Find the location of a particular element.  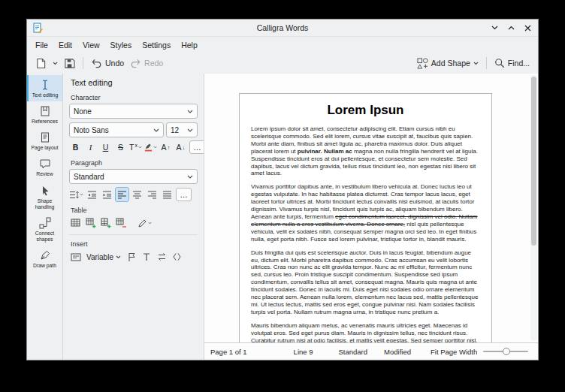

color-marker-icon is located at coordinates (149, 147).